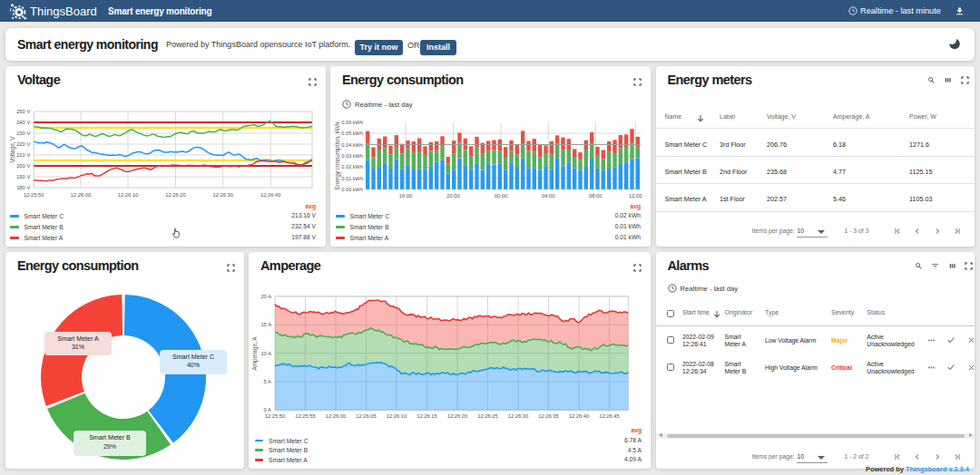  Describe the element at coordinates (548, 196) in the screenshot. I see `svg-text: 04:00` at that location.